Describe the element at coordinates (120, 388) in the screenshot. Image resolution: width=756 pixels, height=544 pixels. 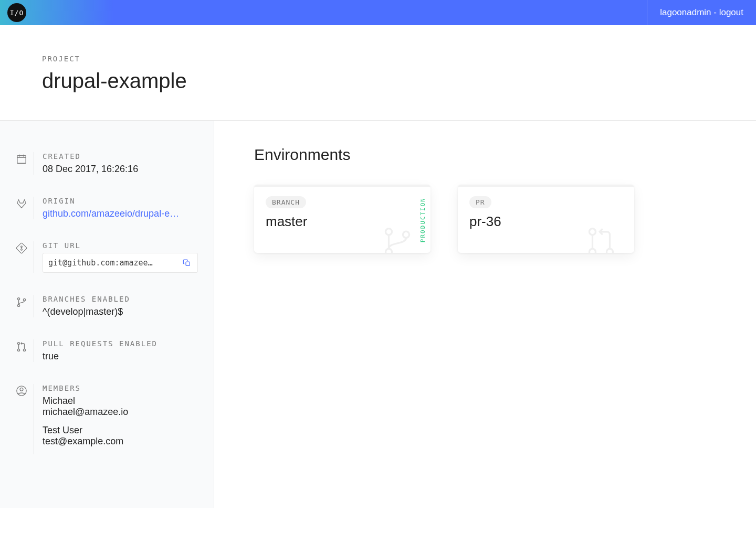
I see `meta-label: MEMBERS` at that location.